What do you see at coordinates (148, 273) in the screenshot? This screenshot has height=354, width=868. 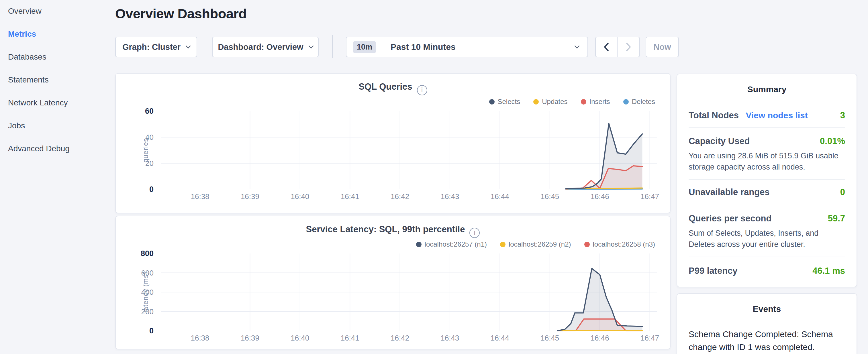 I see `y-tick-label: 600` at bounding box center [148, 273].